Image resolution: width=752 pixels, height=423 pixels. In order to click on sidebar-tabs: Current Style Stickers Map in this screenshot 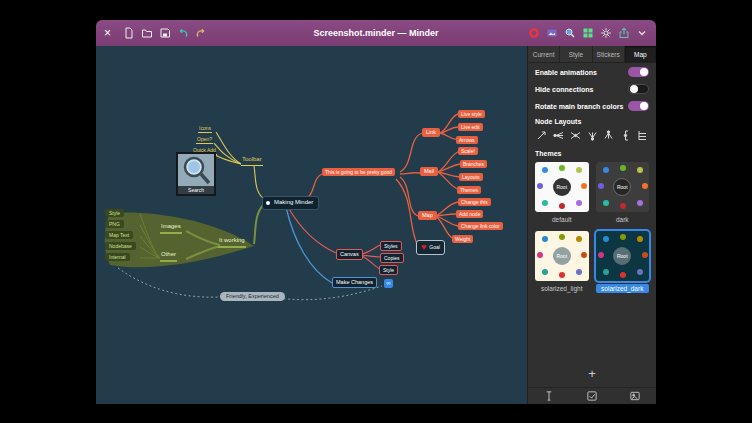, I will do `click(592, 54)`.